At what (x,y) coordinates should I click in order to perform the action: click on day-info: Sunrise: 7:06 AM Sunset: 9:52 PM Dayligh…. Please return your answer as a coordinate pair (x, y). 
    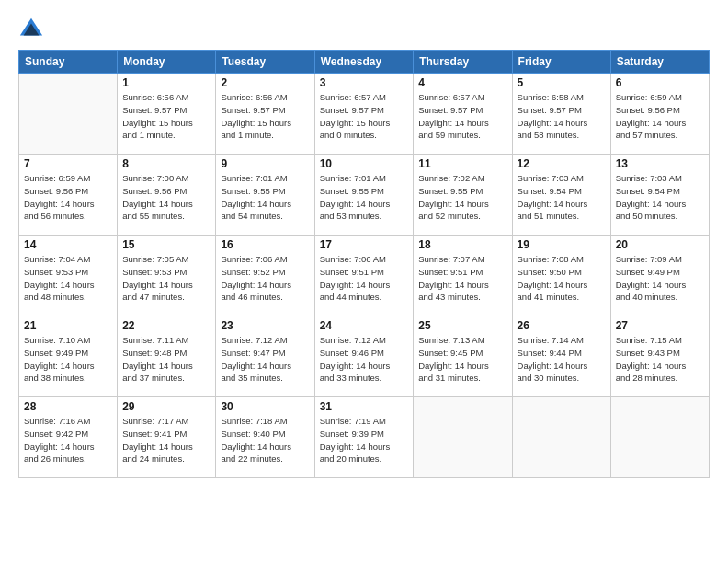
    Looking at the image, I should click on (265, 278).